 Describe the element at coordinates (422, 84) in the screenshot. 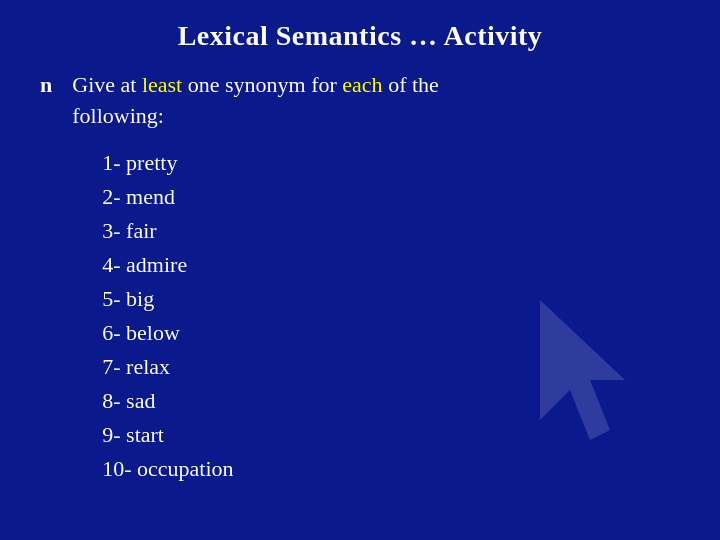

I see `instruction-the: the` at that location.